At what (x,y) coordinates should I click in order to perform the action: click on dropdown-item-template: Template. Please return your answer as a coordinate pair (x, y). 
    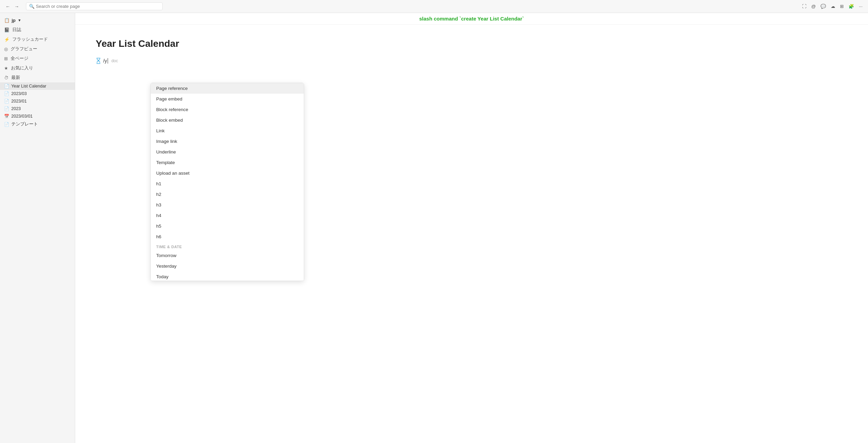
    Looking at the image, I should click on (227, 163).